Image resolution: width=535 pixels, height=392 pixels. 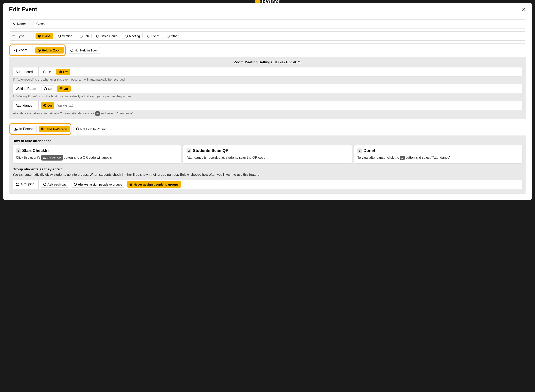 I want to click on in-person-highlight: In-Person Held In-Person, so click(x=40, y=129).